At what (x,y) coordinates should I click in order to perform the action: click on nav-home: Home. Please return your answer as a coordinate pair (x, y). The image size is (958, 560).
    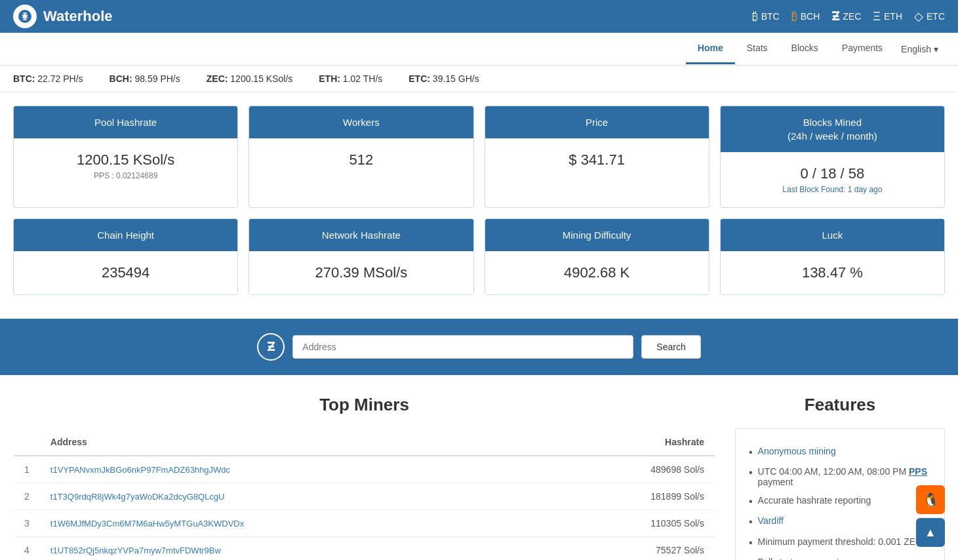
    Looking at the image, I should click on (711, 49).